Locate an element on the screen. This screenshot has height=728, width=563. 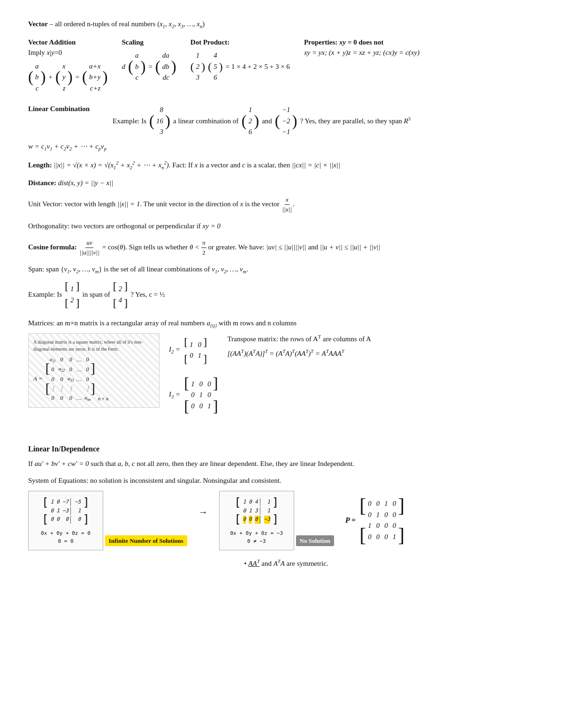
vector-addition-note: Imply x|y=0 is located at coordinates (68, 53).